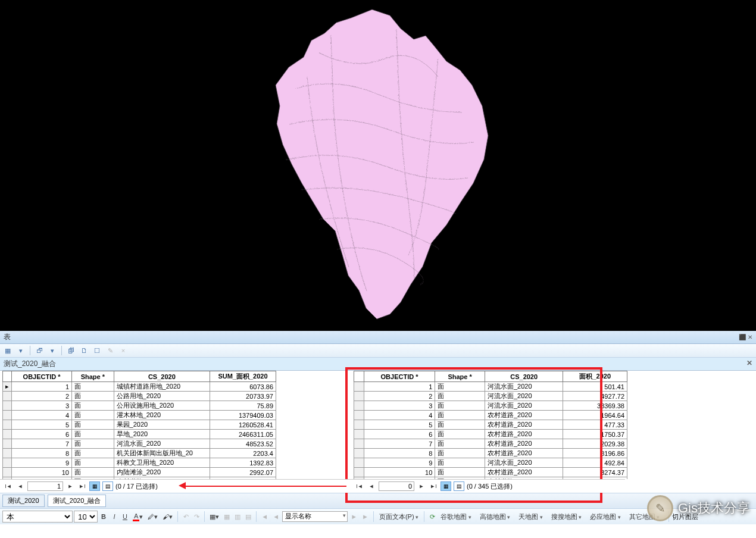 The height and width of the screenshot is (538, 756). I want to click on table-row: 7面农村道路_20202029.38, so click(491, 444).